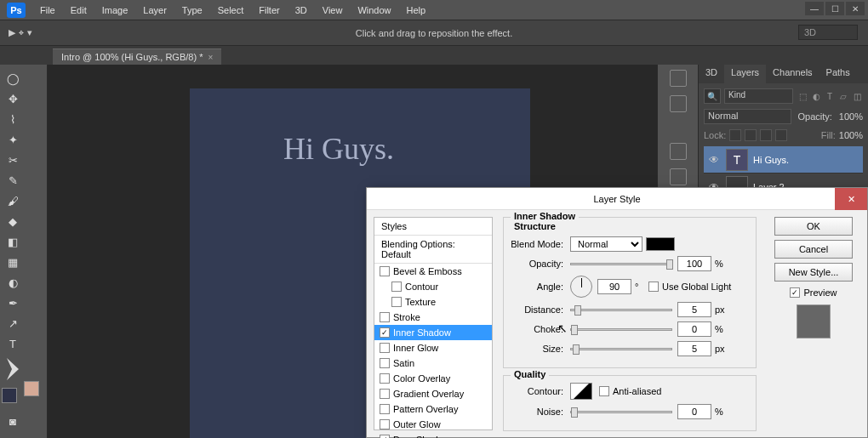 Image resolution: width=868 pixels, height=438 pixels. I want to click on style-color-overlay: Color Overlay, so click(433, 378).